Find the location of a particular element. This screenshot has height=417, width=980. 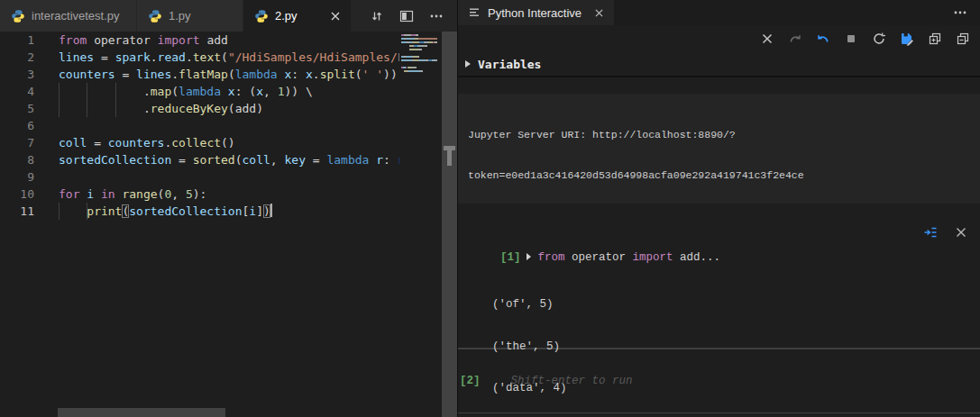

line-number: 4 is located at coordinates (17, 92).